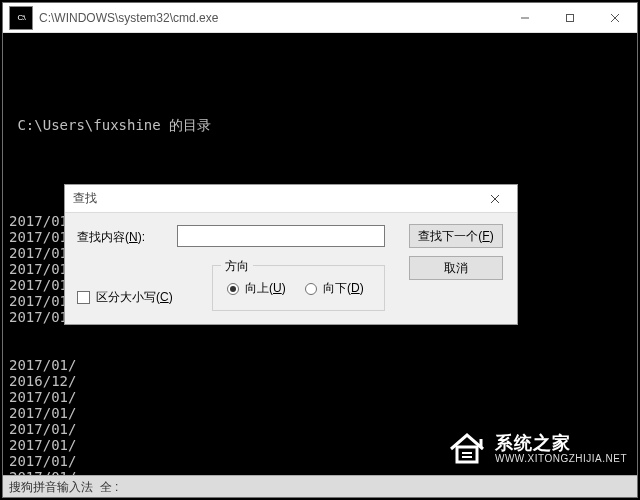 This screenshot has height=500, width=640. What do you see at coordinates (125, 298) in the screenshot?
I see `match-case-checkbox-row: 区分大小写(C)` at bounding box center [125, 298].